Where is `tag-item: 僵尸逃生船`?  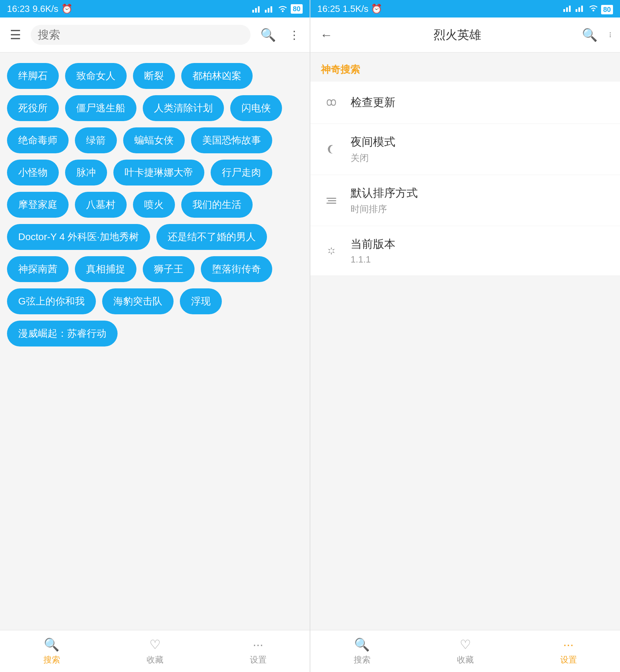
tag-item: 僵尸逃生船 is located at coordinates (101, 108).